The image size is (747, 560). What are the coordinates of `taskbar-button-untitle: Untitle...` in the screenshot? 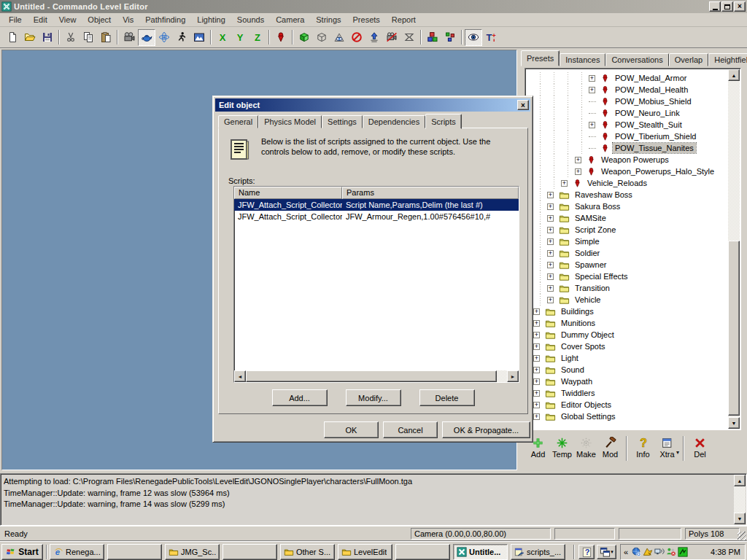 It's located at (480, 552).